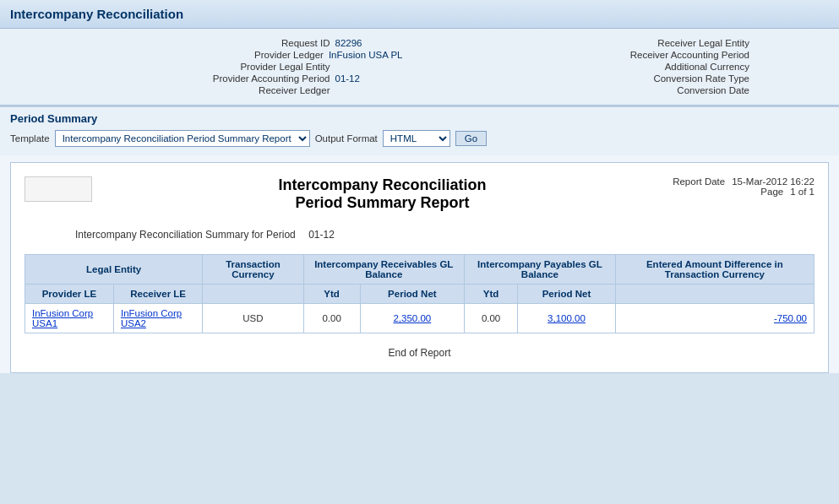  I want to click on col-sub-recv-ytd: Ytd, so click(331, 294).